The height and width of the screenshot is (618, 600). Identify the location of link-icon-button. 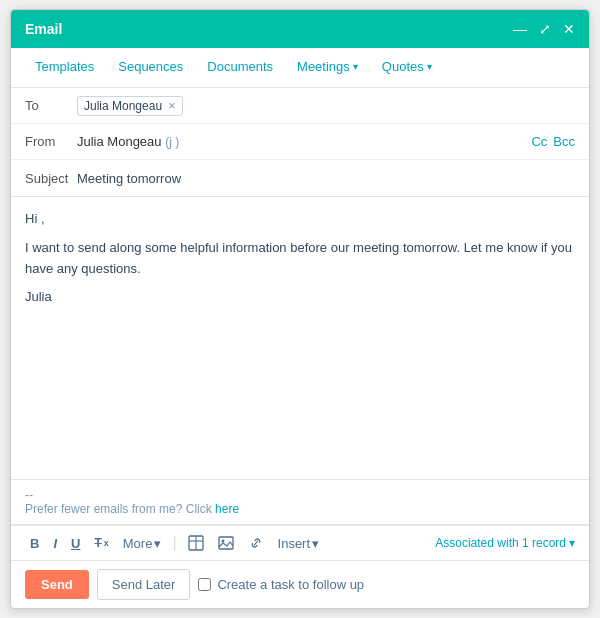
(256, 543).